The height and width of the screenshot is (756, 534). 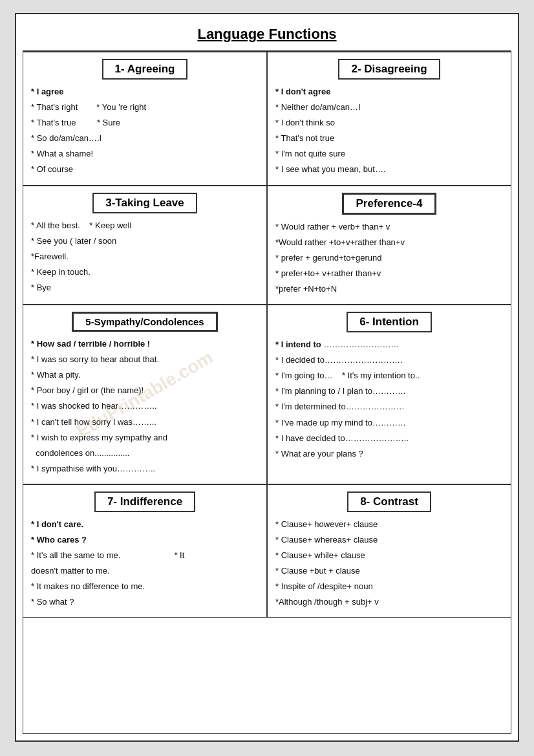 I want to click on content-preference: * Would rather + verb+ than+ v *Would ra…, so click(x=389, y=258).